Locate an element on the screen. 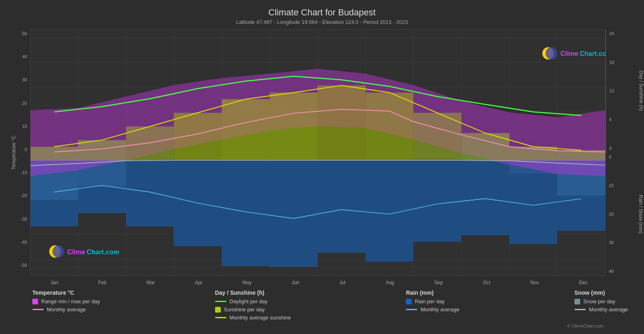  copyright: © ClimeChart.com is located at coordinates (322, 327).